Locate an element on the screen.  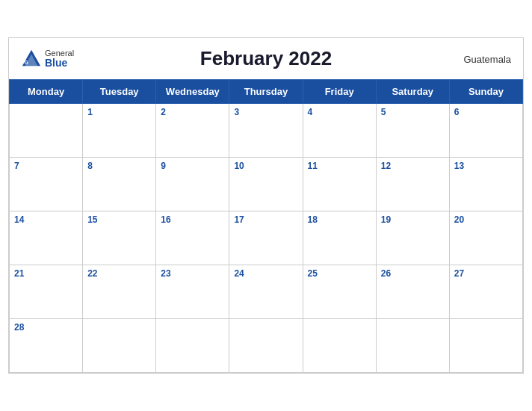
day-number: 24 is located at coordinates (266, 274).